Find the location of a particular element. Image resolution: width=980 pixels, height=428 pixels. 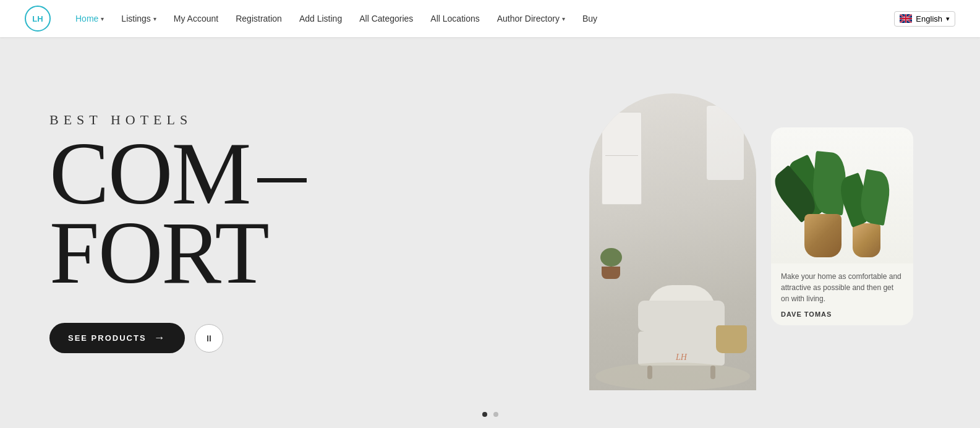

monogram: LH is located at coordinates (681, 357).